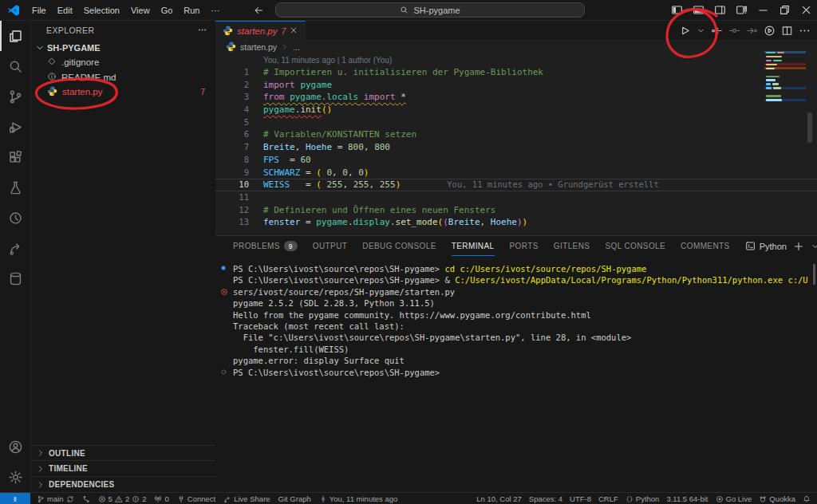  I want to click on run-python-file-button, so click(685, 30).